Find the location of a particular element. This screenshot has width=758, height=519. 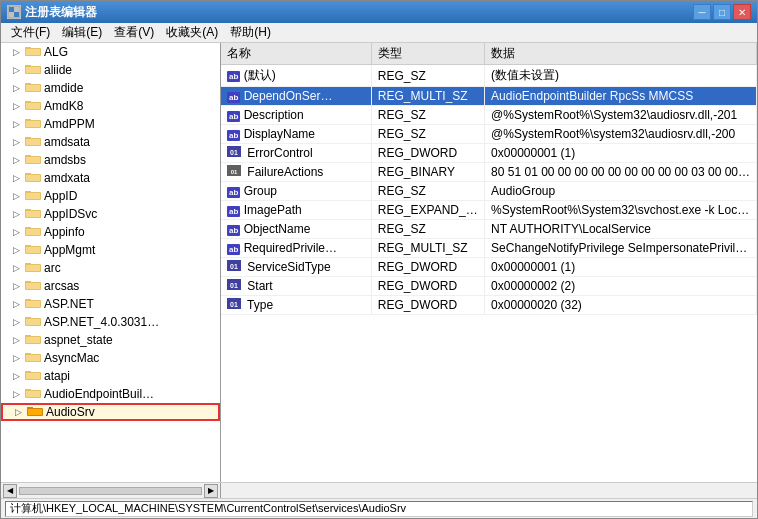

maximize-button: □ is located at coordinates (722, 12).